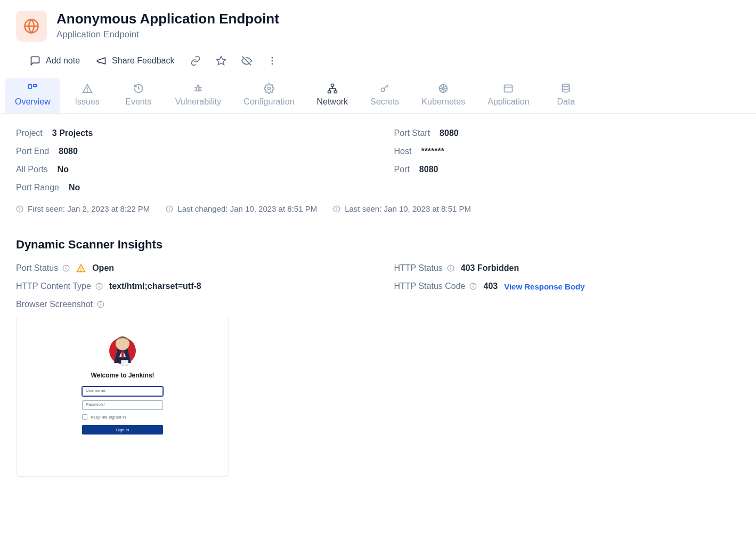 This screenshot has height=547, width=756. Describe the element at coordinates (508, 89) in the screenshot. I see `window-icon` at that location.